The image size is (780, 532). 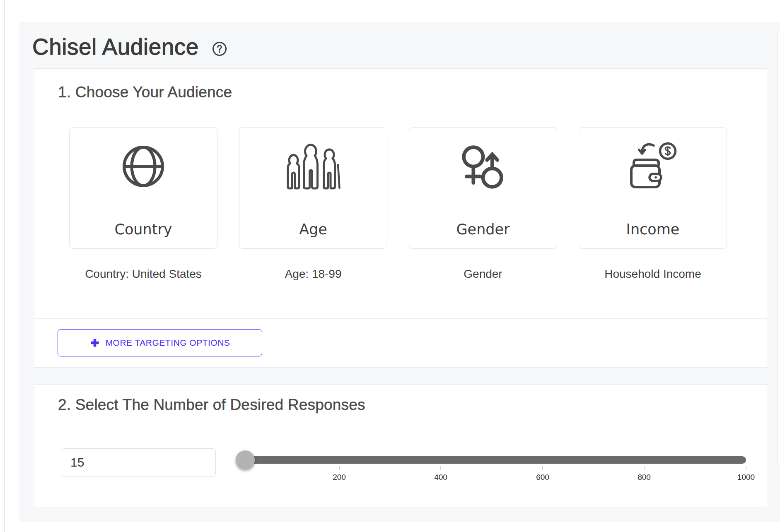 What do you see at coordinates (245, 460) in the screenshot?
I see `slider-handle` at bounding box center [245, 460].